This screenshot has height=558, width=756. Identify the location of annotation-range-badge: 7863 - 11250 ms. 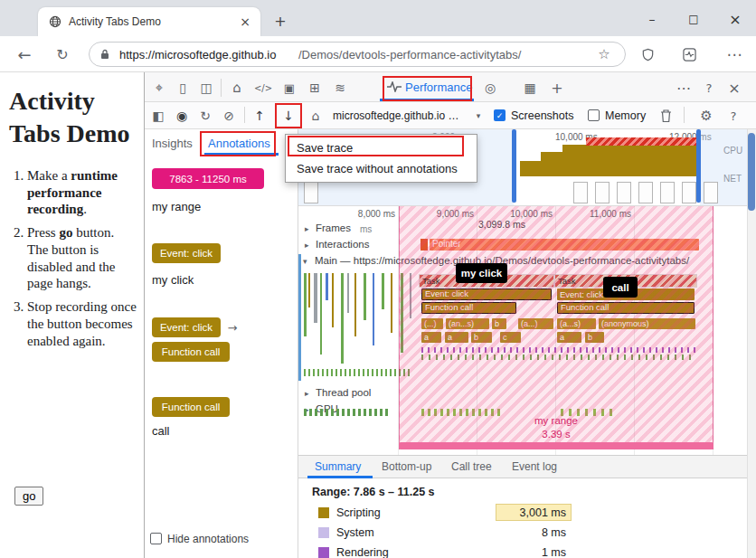
(208, 179).